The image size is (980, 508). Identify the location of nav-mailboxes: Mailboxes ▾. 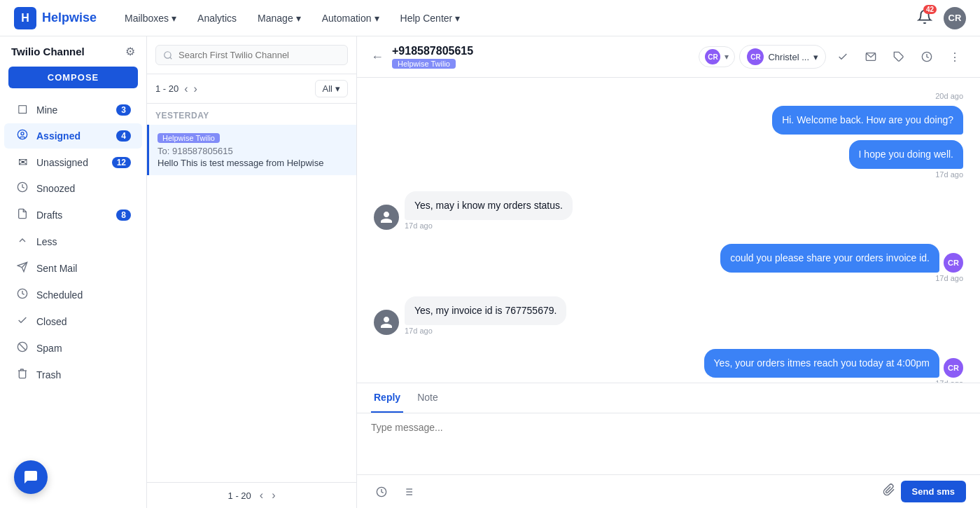
(150, 18).